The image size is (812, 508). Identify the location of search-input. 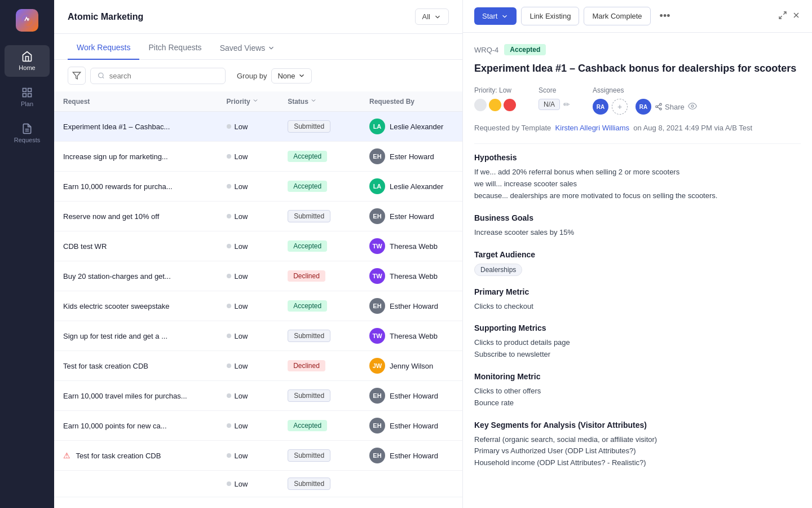
(164, 76).